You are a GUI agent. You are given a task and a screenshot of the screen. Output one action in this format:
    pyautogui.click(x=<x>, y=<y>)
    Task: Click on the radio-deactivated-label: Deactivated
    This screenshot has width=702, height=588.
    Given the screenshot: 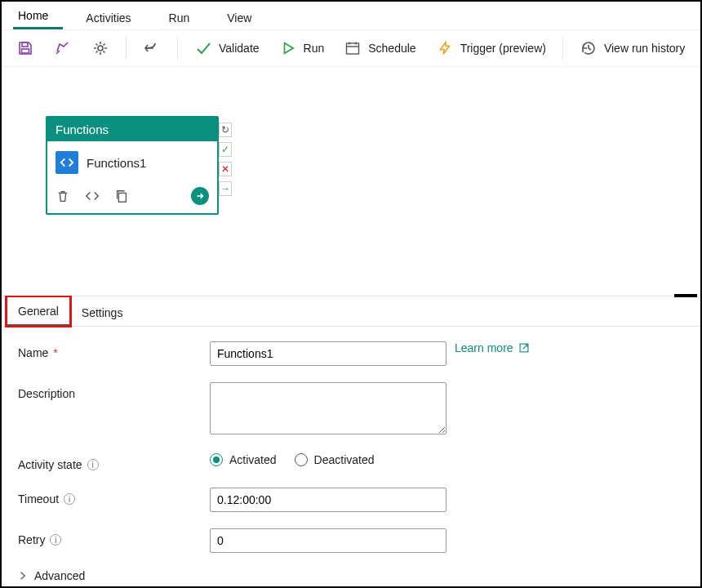 What is the action you would take?
    pyautogui.click(x=344, y=460)
    